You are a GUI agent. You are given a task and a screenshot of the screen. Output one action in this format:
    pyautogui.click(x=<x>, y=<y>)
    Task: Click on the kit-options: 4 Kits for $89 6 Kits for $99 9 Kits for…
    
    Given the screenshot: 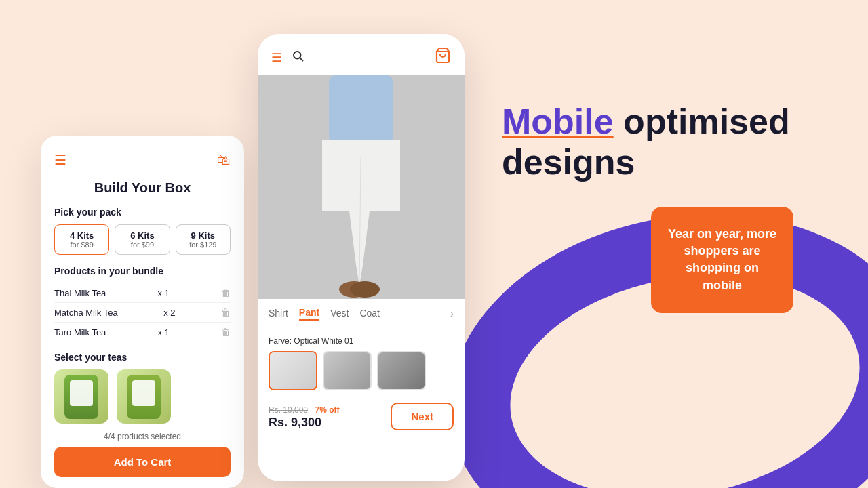 What is the action you would take?
    pyautogui.click(x=142, y=240)
    